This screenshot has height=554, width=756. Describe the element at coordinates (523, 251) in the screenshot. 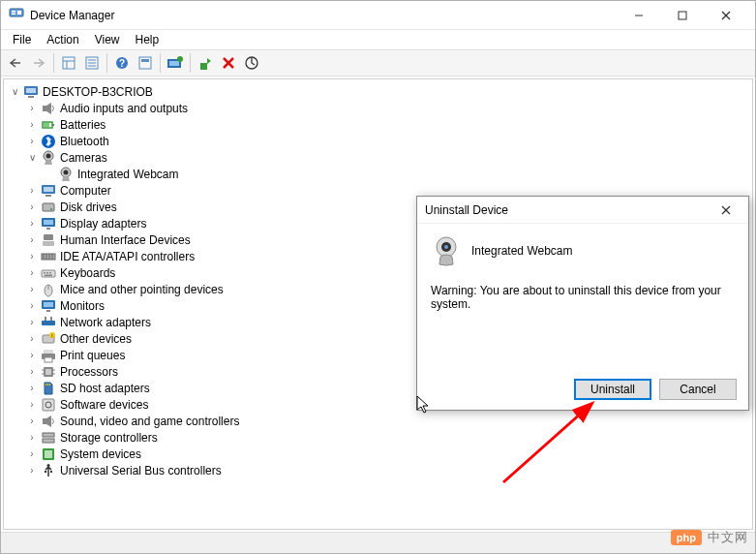

I see `dialog-device-name: Integrated Webcam` at that location.